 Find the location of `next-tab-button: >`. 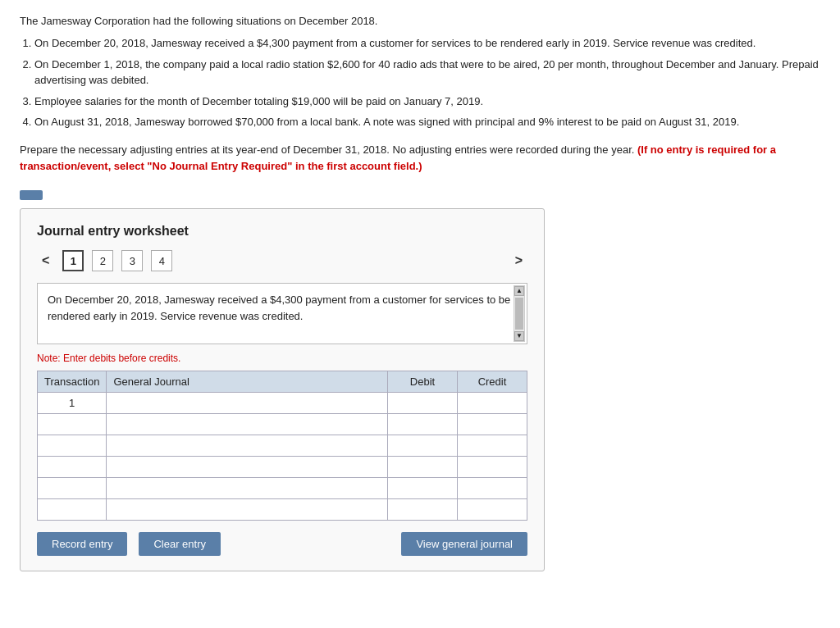

next-tab-button: > is located at coordinates (518, 261).